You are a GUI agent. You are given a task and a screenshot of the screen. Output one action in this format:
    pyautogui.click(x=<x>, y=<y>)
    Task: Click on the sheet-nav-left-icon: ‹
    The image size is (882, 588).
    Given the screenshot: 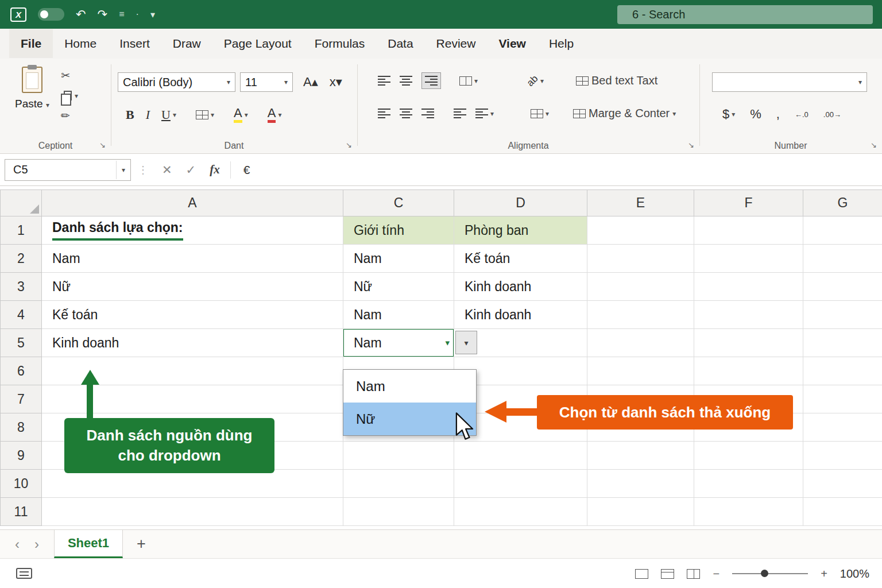 What is the action you would take?
    pyautogui.click(x=17, y=544)
    